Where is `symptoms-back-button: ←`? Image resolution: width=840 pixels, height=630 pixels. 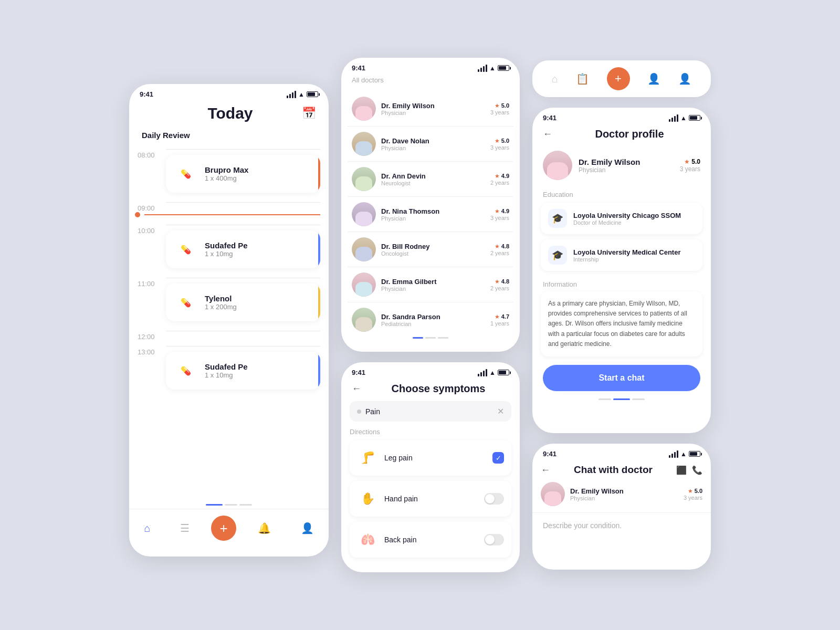
symptoms-back-button: ← is located at coordinates (356, 388).